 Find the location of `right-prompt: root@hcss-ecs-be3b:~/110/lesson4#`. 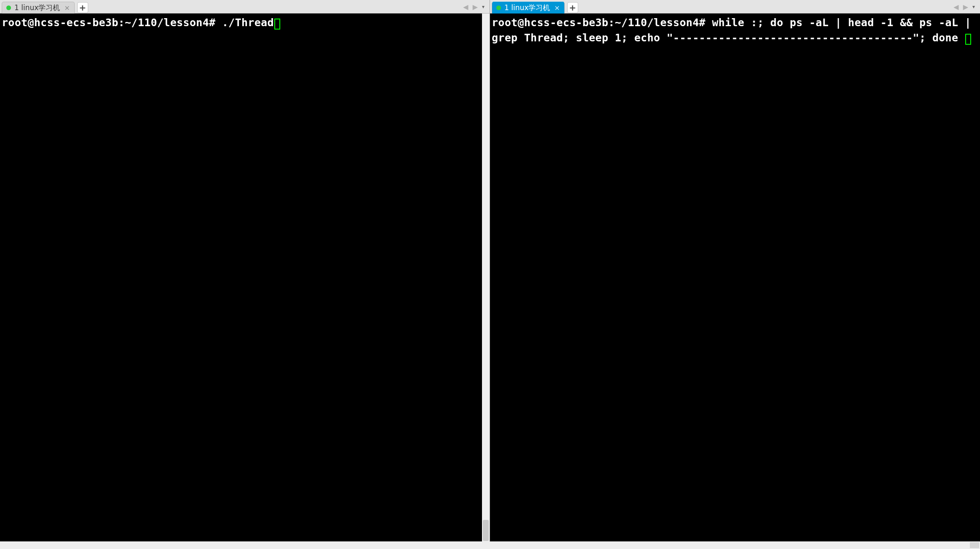

right-prompt: root@hcss-ecs-be3b:~/110/lesson4# is located at coordinates (602, 23).